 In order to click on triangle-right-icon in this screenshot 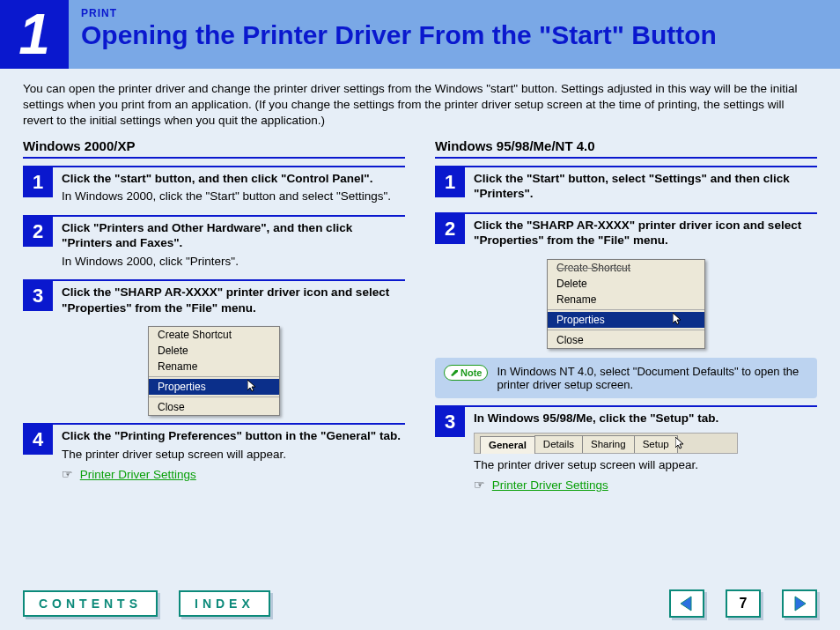, I will do `click(799, 604)`.